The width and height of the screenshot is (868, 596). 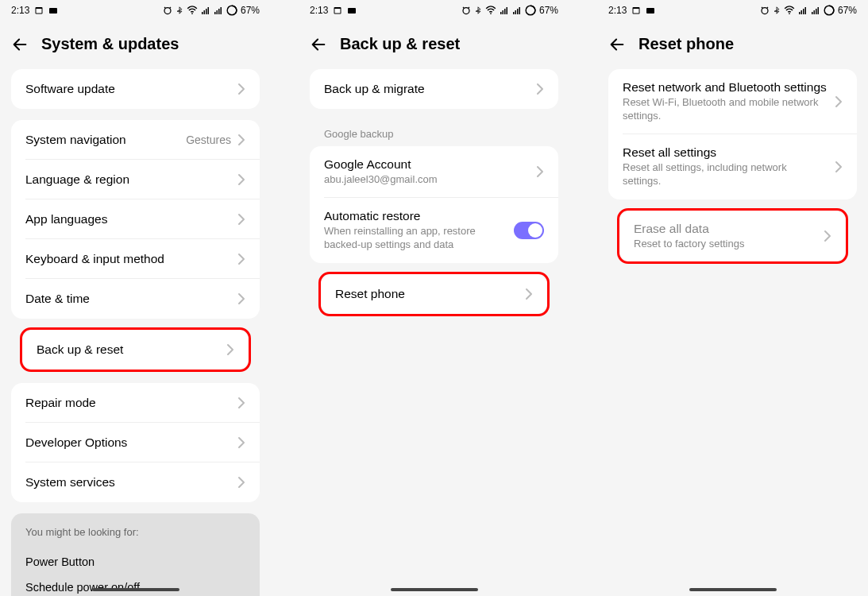 What do you see at coordinates (732, 167) in the screenshot?
I see `row-reset-all-settings: Reset all settings Reset all settings, i…` at bounding box center [732, 167].